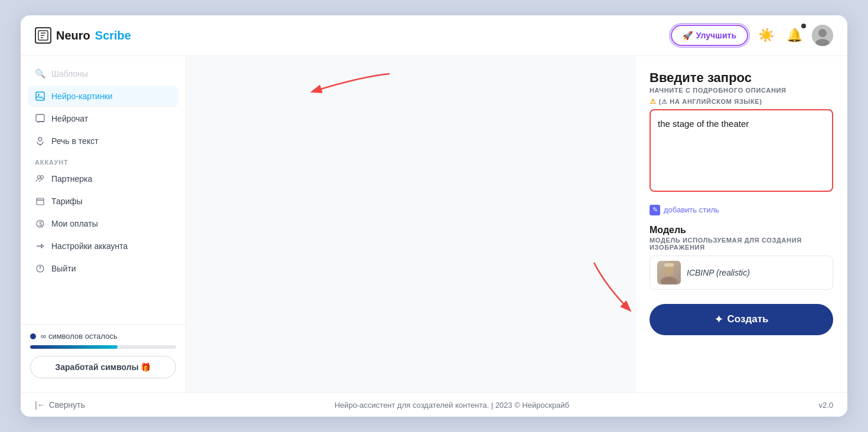 The width and height of the screenshot is (868, 432). Describe the element at coordinates (748, 319) in the screenshot. I see `create-label: Создать` at that location.